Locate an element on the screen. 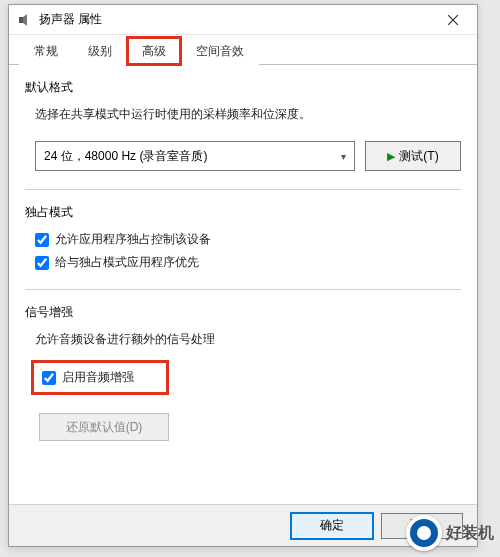 This screenshot has width=500, height=557. default-format-title: 默认格式 is located at coordinates (243, 88).